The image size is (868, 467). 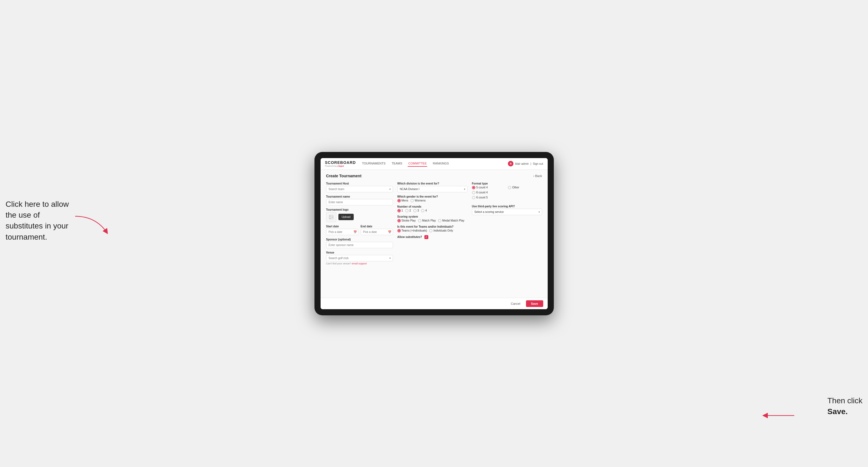 What do you see at coordinates (360, 239) in the screenshot?
I see `sponsor-label: Sponsor (optional)` at bounding box center [360, 239].